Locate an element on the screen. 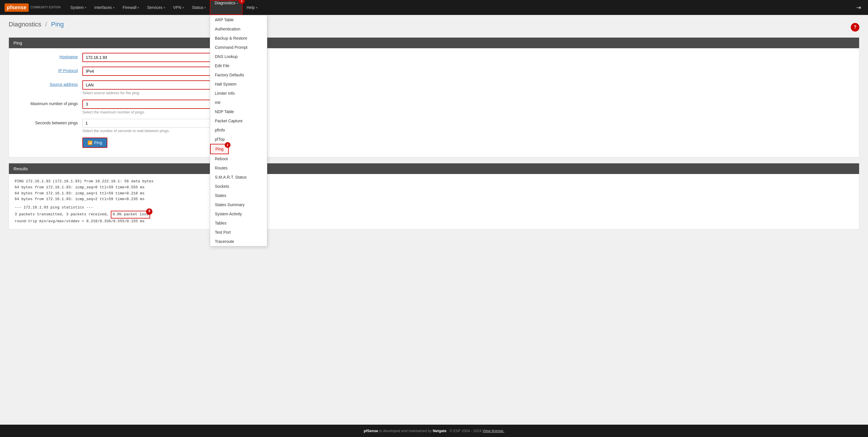 The height and width of the screenshot is (437, 868). result-line-3: 64 bytes from 172.16.1.93: icmp_seq=1 tt… is located at coordinates (434, 194).